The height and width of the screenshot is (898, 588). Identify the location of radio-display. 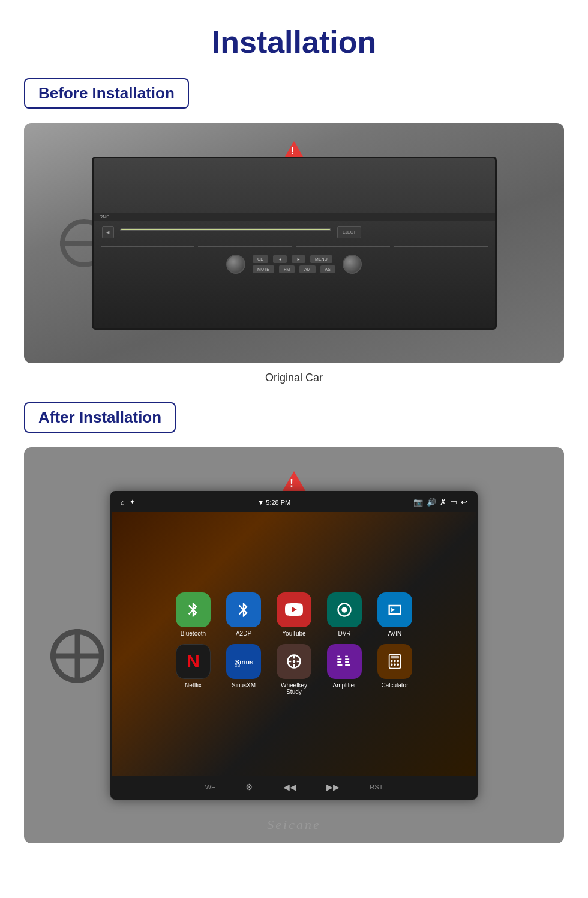
(226, 230).